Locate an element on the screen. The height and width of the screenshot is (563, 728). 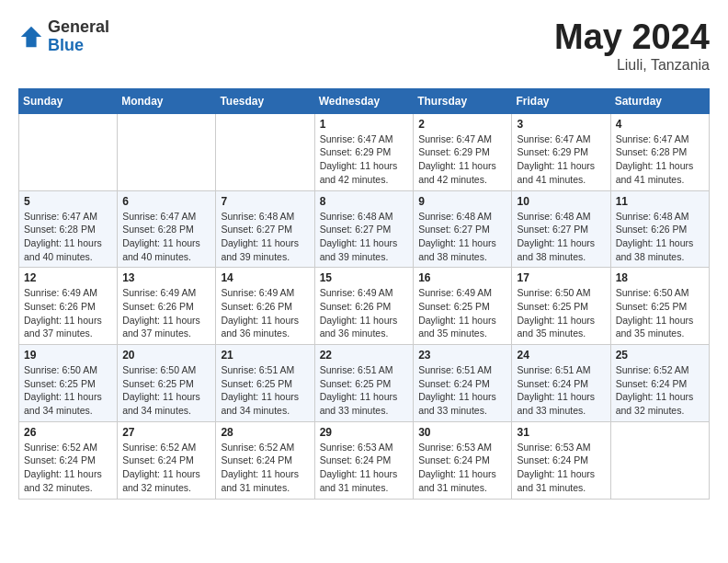
table-row: 7Sunrise: 6:48 AMSunset: 6:27 PMDaylight… is located at coordinates (265, 229).